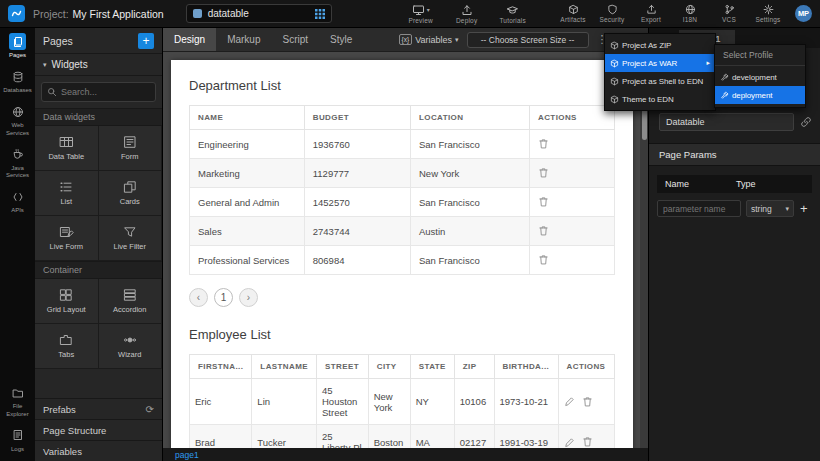 Image resolution: width=820 pixels, height=461 pixels. What do you see at coordinates (248, 298) in the screenshot?
I see `page-next-button: ›` at bounding box center [248, 298].